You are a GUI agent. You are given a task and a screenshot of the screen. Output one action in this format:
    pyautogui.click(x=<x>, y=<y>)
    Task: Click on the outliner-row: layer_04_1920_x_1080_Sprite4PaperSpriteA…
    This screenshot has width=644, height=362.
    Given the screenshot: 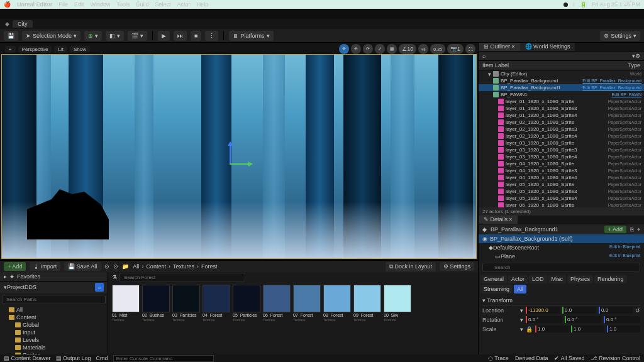 What is the action you would take?
    pyautogui.click(x=561, y=177)
    